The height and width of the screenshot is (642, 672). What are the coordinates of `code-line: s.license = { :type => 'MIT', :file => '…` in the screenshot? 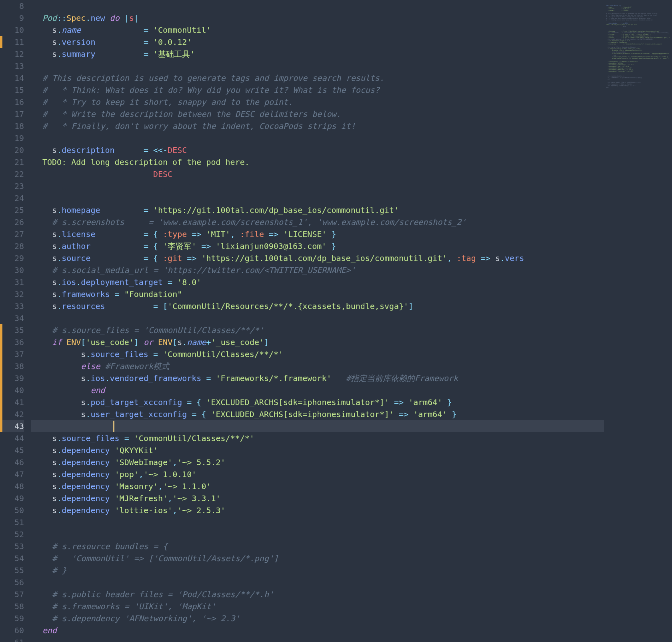 It's located at (318, 234).